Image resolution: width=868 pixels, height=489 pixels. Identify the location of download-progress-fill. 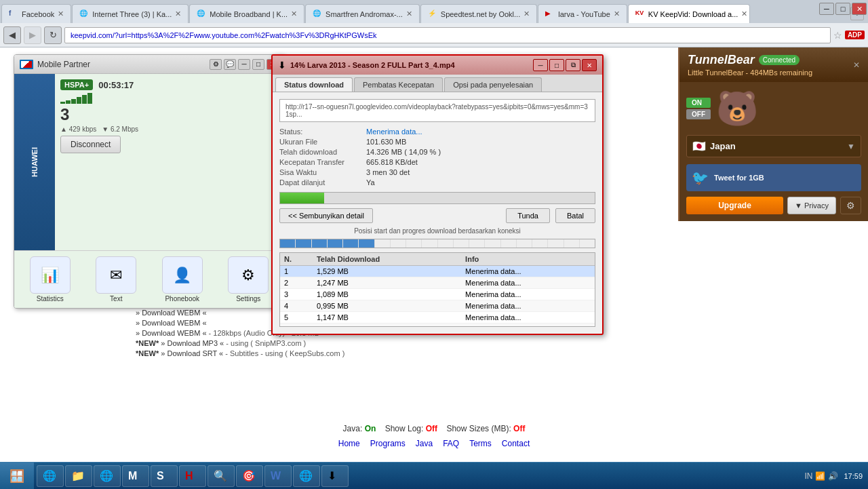
(302, 198).